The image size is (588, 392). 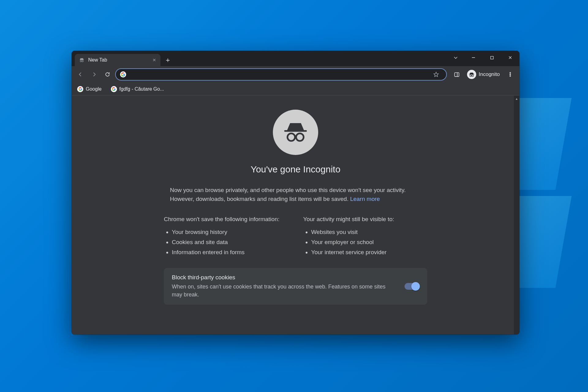 What do you see at coordinates (472, 74) in the screenshot?
I see `incognito-avatar-icon` at bounding box center [472, 74].